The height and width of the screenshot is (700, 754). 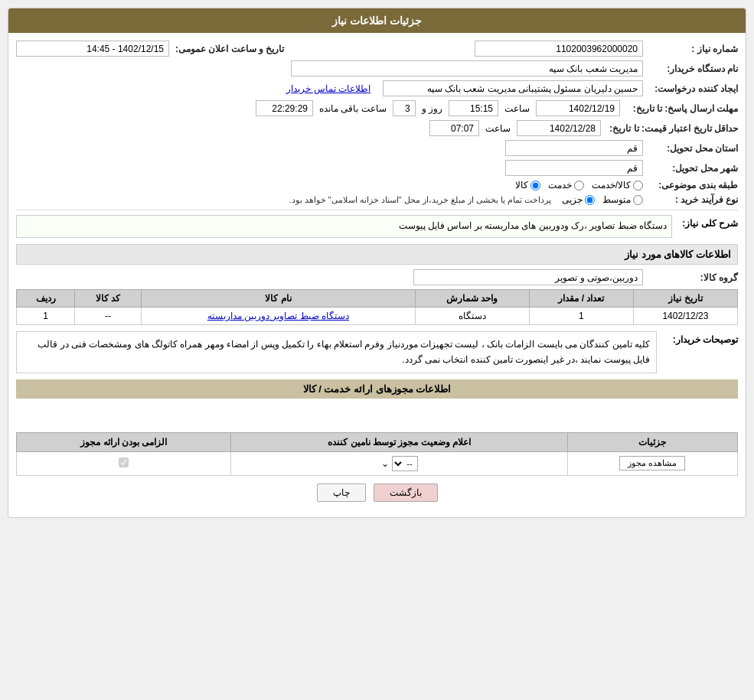 I want to click on noe-description: پرداخت تمام یا بخشی از مبلغ خرید،از محل …, so click(x=419, y=200).